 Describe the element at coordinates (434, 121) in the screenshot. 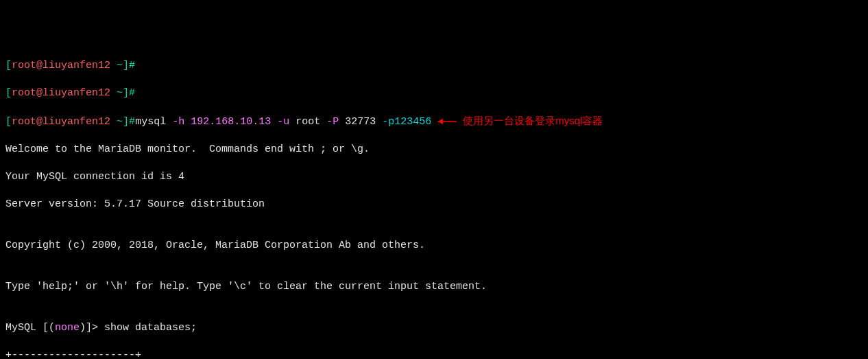

I see `command-line: [root@liuyanfen12 ~]#mysql -h 192.168.10…` at that location.